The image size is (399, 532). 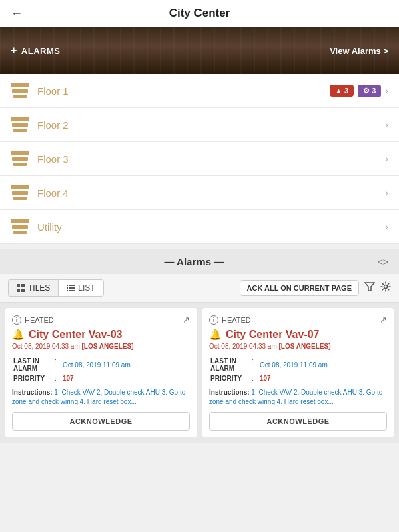 I want to click on card-type-2: i HEATED, so click(x=230, y=320).